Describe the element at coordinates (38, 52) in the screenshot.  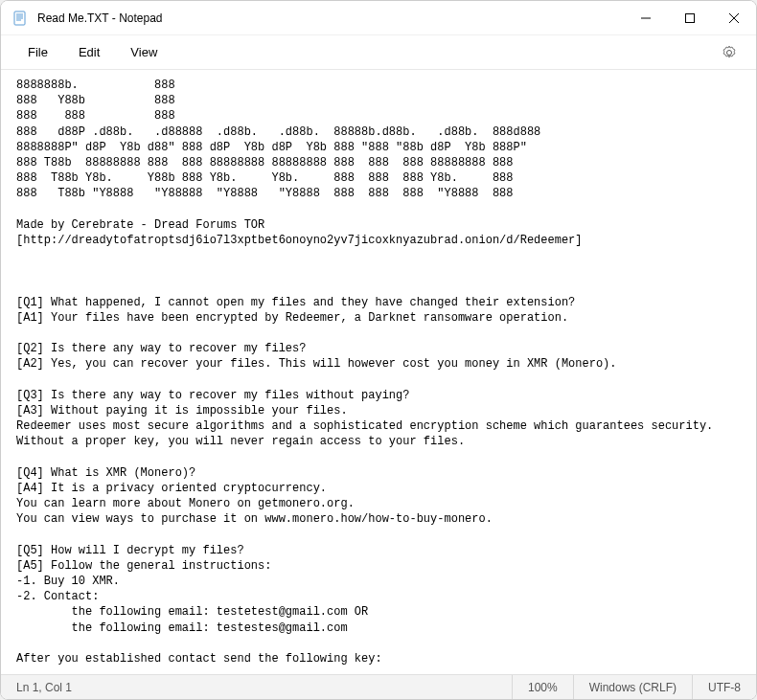
I see `menu-file: File` at that location.